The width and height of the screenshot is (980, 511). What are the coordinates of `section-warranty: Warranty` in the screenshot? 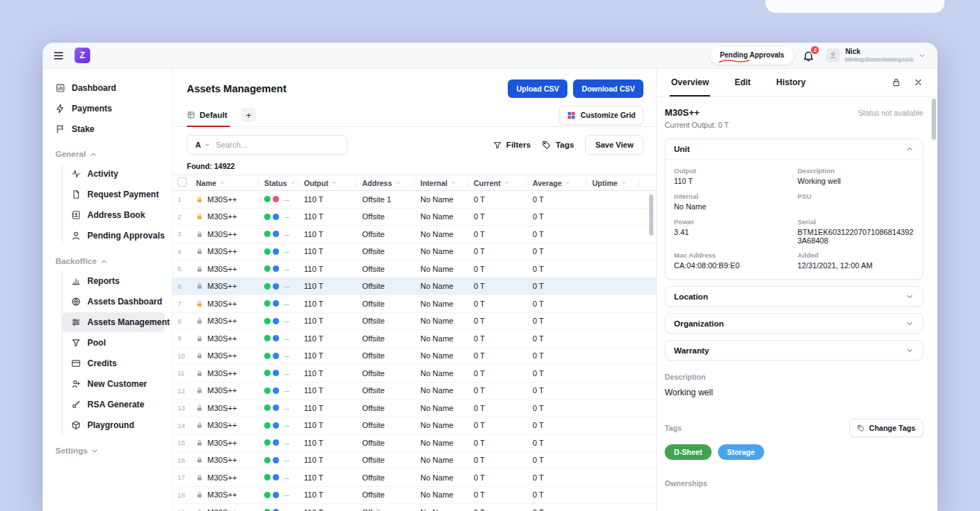 It's located at (794, 351).